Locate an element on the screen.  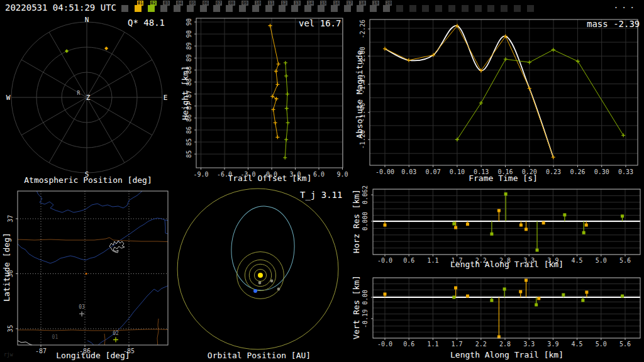
svg-text: 89 is located at coordinates (189, 46).